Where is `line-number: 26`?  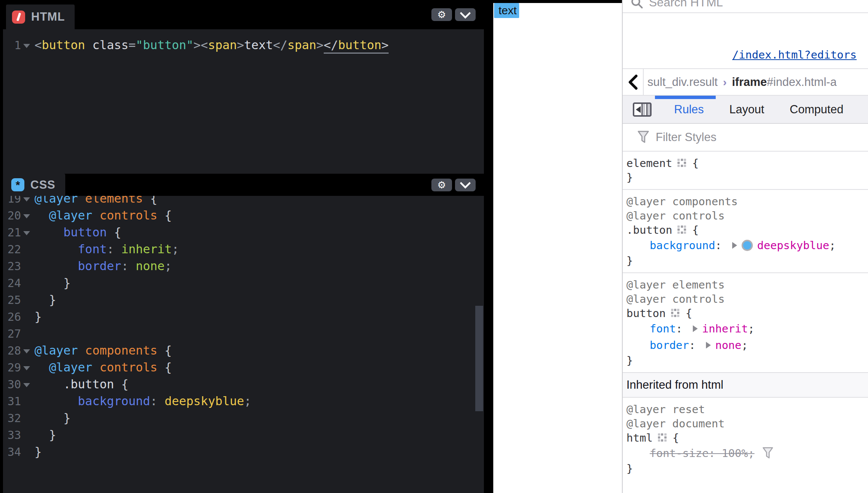
line-number: 26 is located at coordinates (12, 317).